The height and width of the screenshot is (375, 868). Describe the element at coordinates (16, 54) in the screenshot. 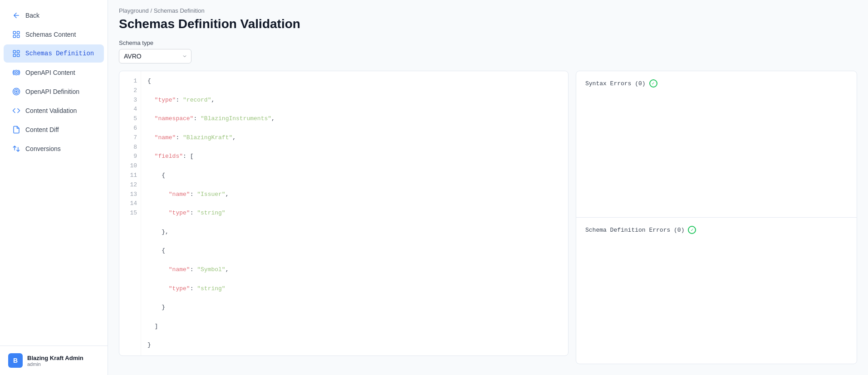

I see `grid-icon-schemas-definition` at that location.